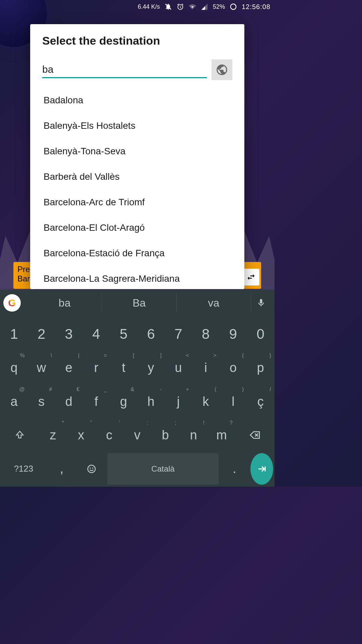 The width and height of the screenshot is (362, 644). Describe the element at coordinates (235, 469) in the screenshot. I see `period-key: .` at that location.